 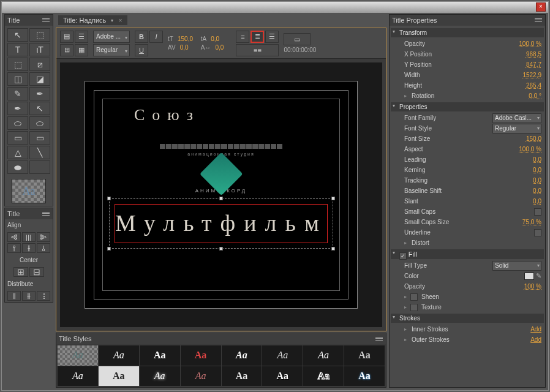 I want to click on baseline-value: 0,0, so click(x=537, y=191).